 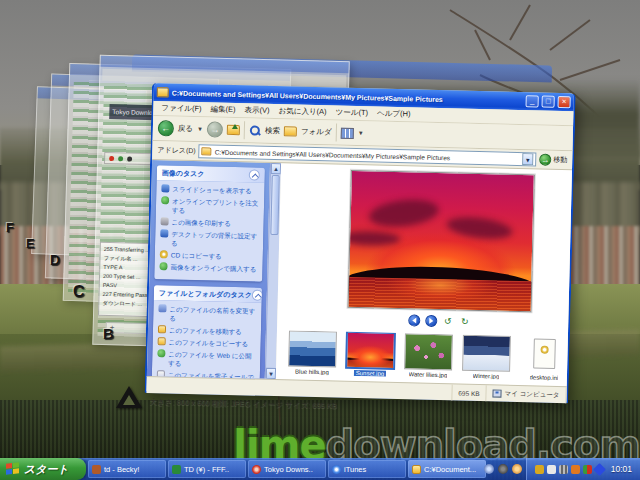 What do you see at coordinates (122, 470) in the screenshot?
I see `taskbar-button-label: td - Becky!` at bounding box center [122, 470].